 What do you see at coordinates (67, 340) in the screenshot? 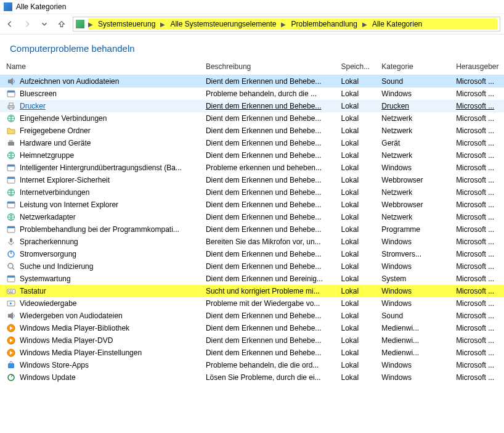
I see `row-name: Windows Media Player-DVD` at bounding box center [67, 340].